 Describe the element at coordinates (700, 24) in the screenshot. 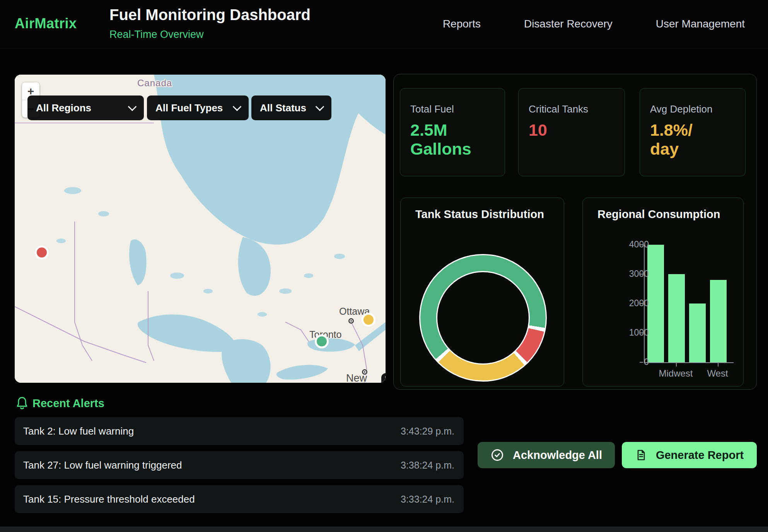

I see `nav-item-user-management: User Management` at that location.